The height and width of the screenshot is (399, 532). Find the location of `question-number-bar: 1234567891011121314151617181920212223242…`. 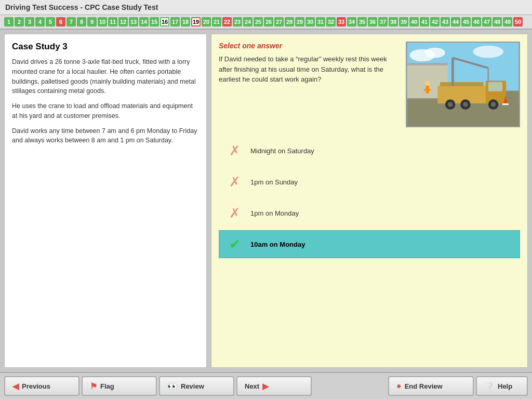

question-number-bar: 1234567891011121314151617181920212223242… is located at coordinates (266, 22).